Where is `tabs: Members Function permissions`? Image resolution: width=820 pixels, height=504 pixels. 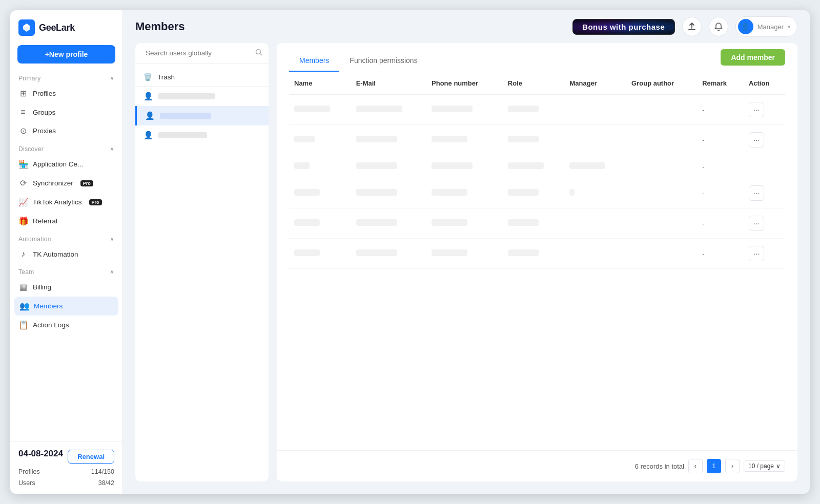 tabs: Members Function permissions is located at coordinates (359, 60).